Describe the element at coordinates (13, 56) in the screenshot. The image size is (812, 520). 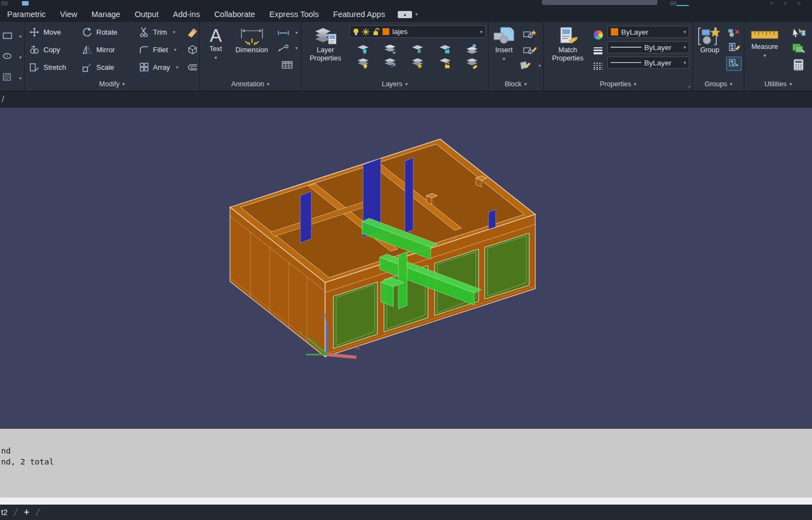
I see `ellipse-tool-icon` at that location.